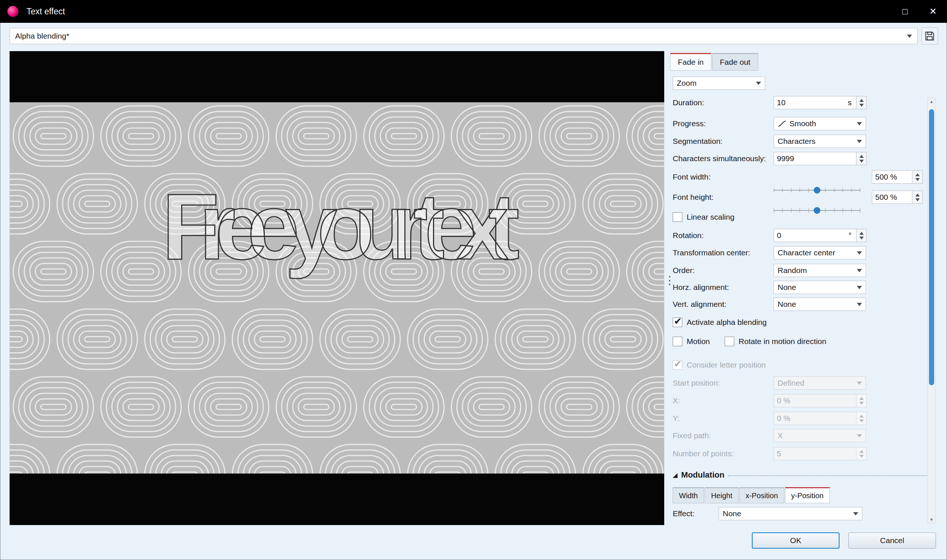 The image size is (947, 560). Describe the element at coordinates (784, 401) in the screenshot. I see `x-value: 0 %` at that location.